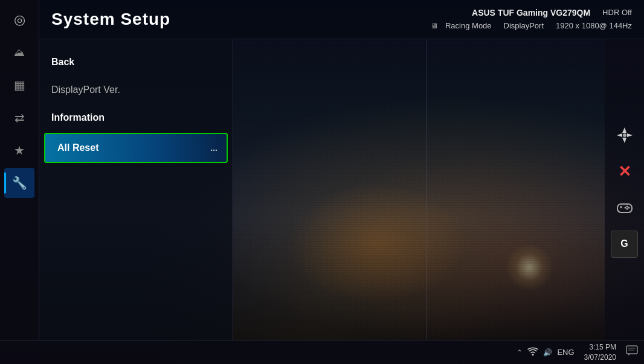 The width and height of the screenshot is (644, 364). What do you see at coordinates (19, 118) in the screenshot?
I see `sidebar-icon-input: ⇄` at bounding box center [19, 118].